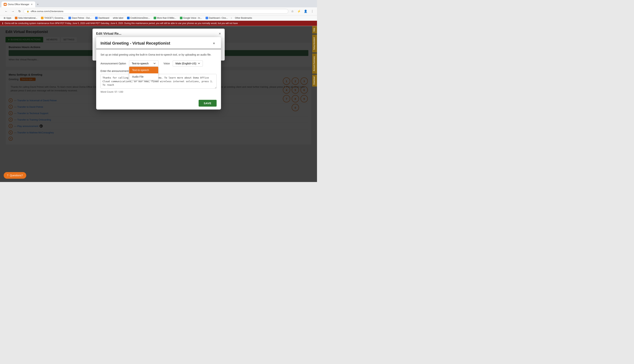 This screenshot has width=634, height=364. Describe the element at coordinates (159, 103) in the screenshot. I see `modal-footer: SAVE` at that location.